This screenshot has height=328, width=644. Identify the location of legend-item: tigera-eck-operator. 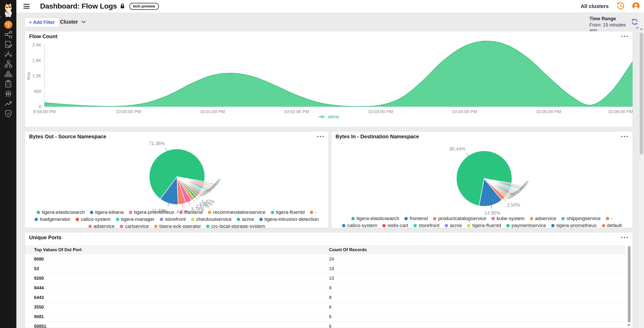
(178, 226).